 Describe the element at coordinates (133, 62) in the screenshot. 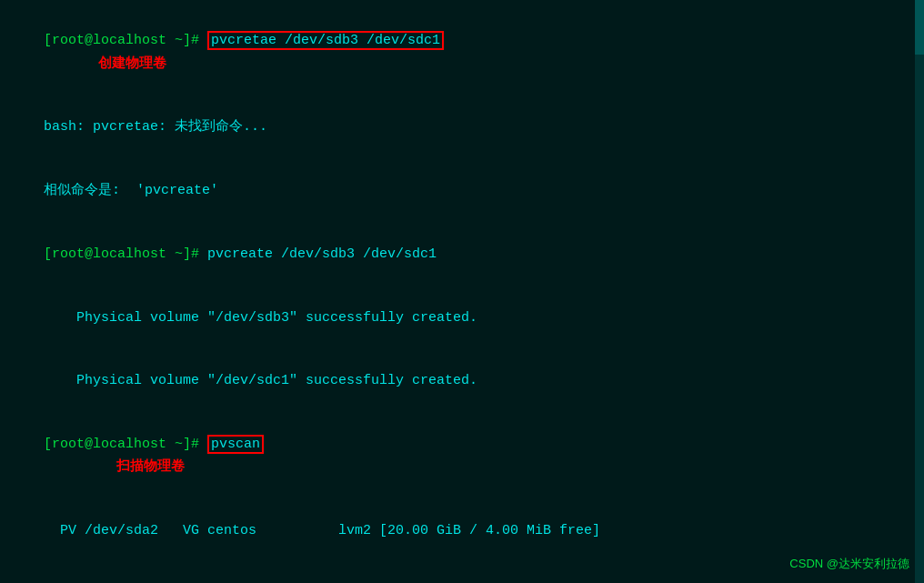

I see `annotation-create-pv: 创建物理卷` at that location.